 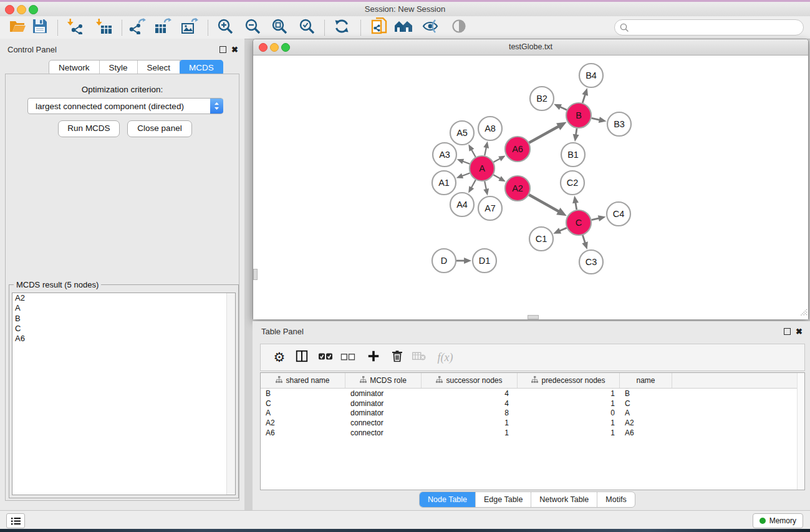 What do you see at coordinates (544, 135) in the screenshot?
I see `graph-edge-A6-B` at bounding box center [544, 135].